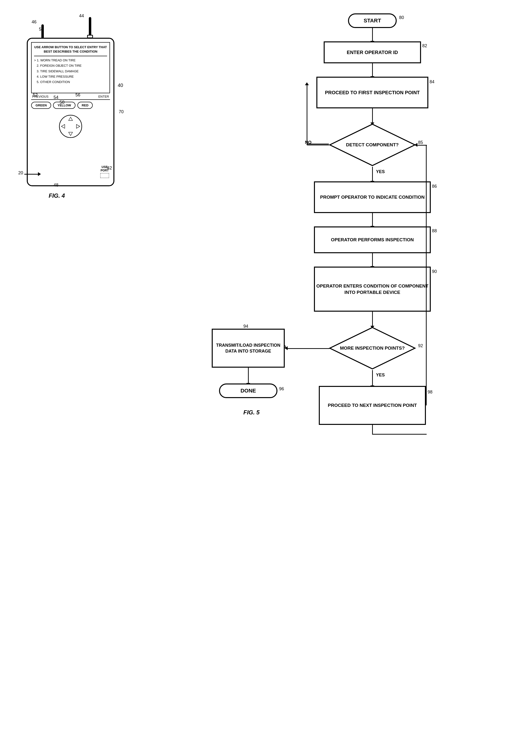 This screenshot has height=756, width=532. Describe the element at coordinates (120, 86) in the screenshot. I see `device-number: 40` at that location.